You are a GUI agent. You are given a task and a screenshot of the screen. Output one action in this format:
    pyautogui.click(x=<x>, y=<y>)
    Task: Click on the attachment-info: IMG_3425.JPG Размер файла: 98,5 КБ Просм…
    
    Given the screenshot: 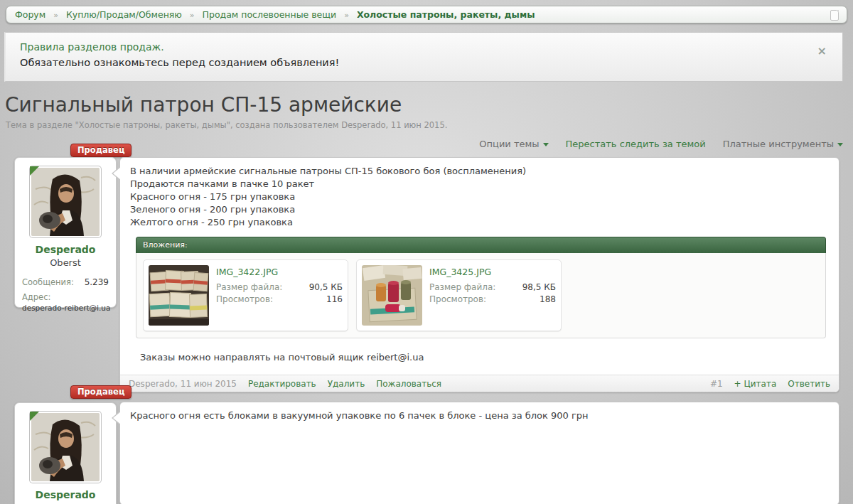 What is the action you would take?
    pyautogui.click(x=493, y=296)
    